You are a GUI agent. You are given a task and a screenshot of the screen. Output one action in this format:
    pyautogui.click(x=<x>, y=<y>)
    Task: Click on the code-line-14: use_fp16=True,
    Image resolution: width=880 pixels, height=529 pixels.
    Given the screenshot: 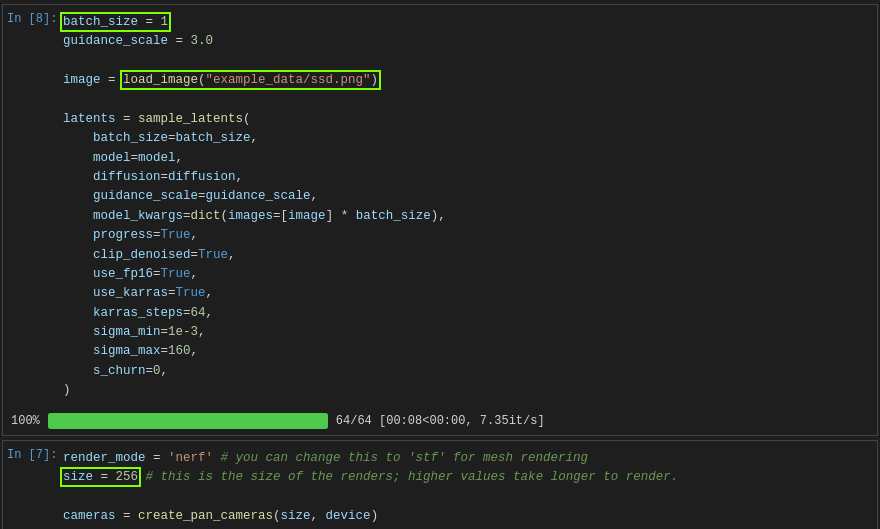 What is the action you would take?
    pyautogui.click(x=466, y=274)
    